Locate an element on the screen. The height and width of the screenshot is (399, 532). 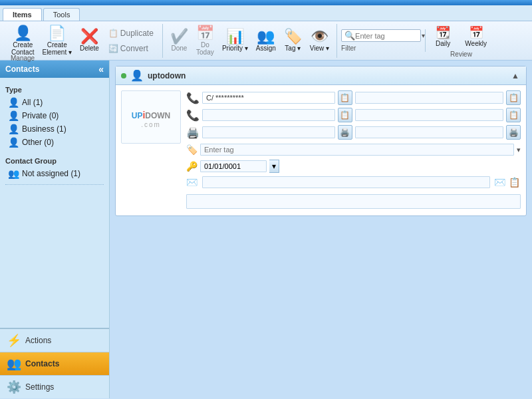
phone-field-4: 📋 is located at coordinates (438, 115).